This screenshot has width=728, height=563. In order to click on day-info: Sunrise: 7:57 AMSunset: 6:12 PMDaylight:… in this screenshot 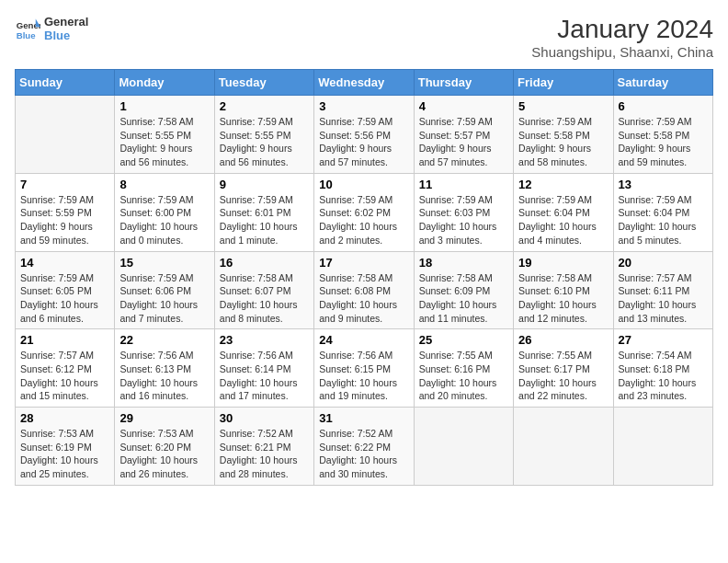, I will do `click(64, 375)`.